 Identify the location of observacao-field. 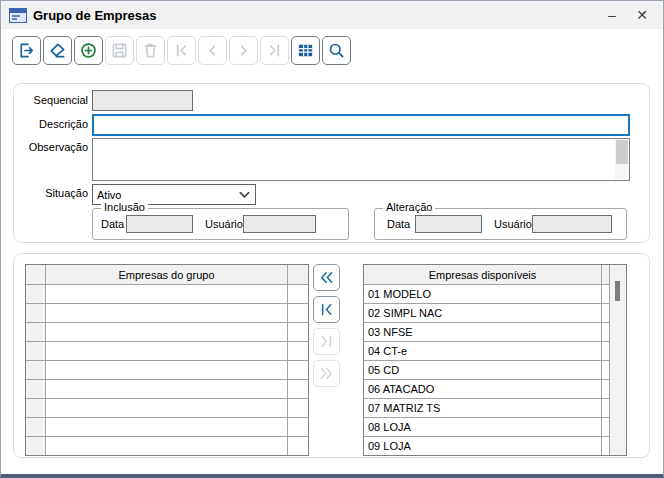
(361, 160).